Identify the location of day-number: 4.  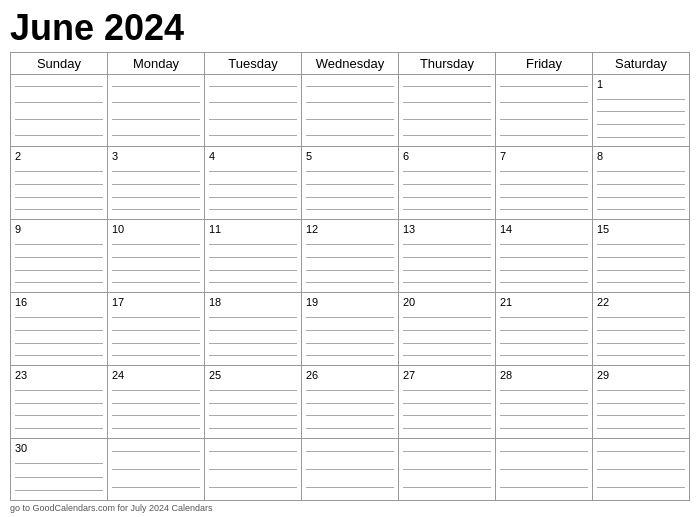
(253, 156).